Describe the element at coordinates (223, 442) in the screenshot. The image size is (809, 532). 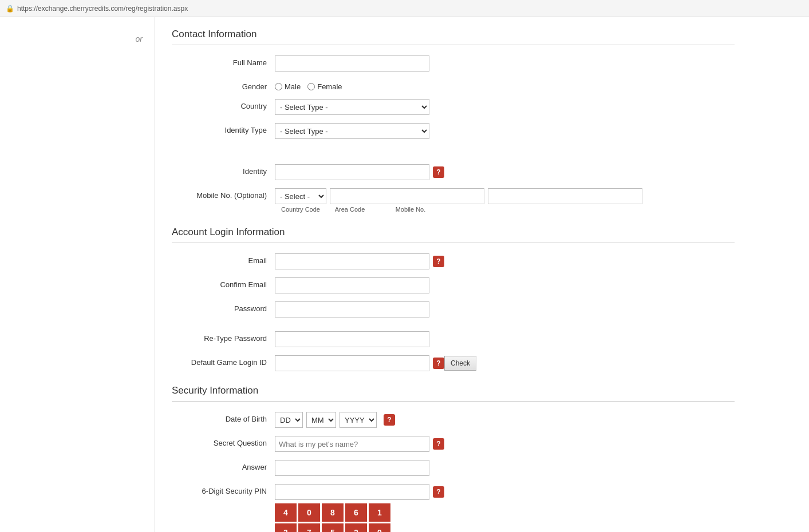
I see `secret-question-label: Secret Question` at that location.